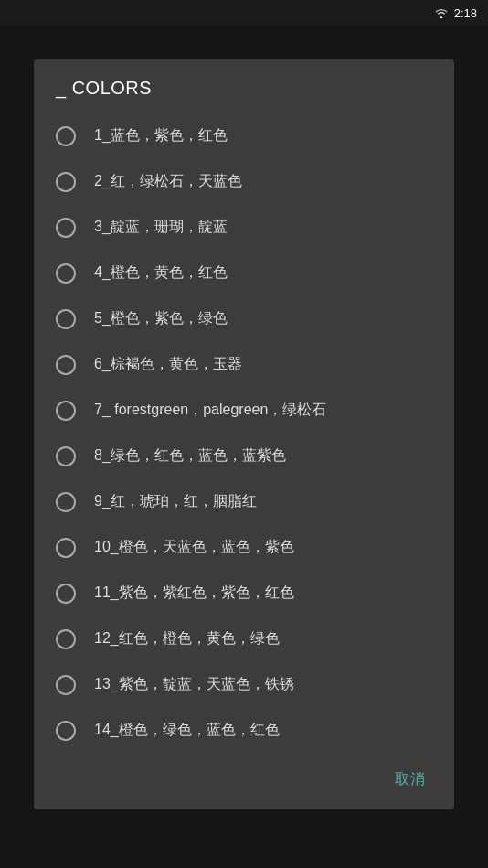 The width and height of the screenshot is (488, 868). What do you see at coordinates (455, 13) in the screenshot?
I see `status-icons: 2:18` at bounding box center [455, 13].